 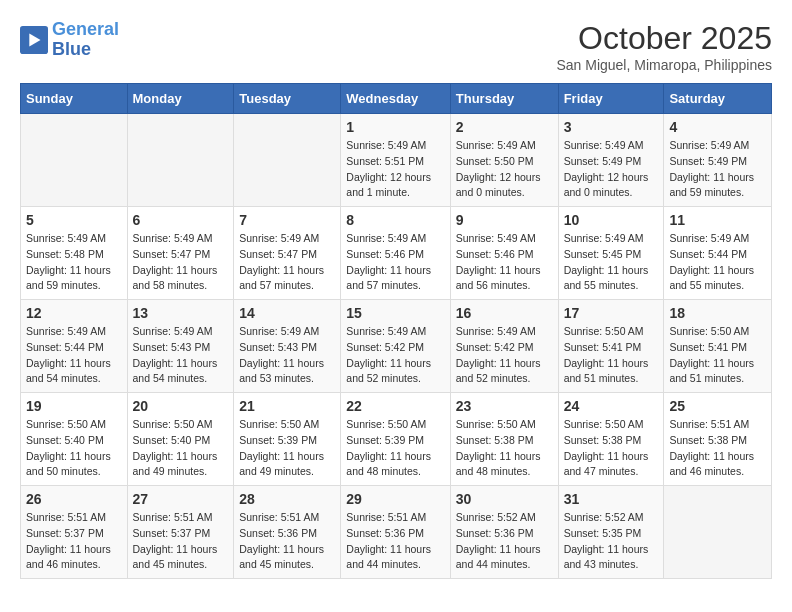 What do you see at coordinates (504, 542) in the screenshot?
I see `day-info: Sunrise: 5:52 AMSunset: 5:36 PMDaylight:…` at bounding box center [504, 542].